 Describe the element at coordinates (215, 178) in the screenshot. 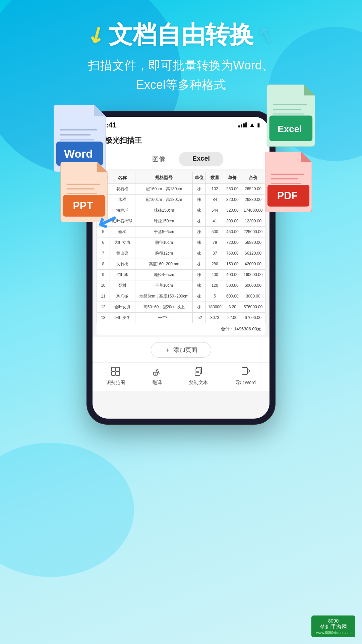

I see `col-header-qty: 数量` at that location.